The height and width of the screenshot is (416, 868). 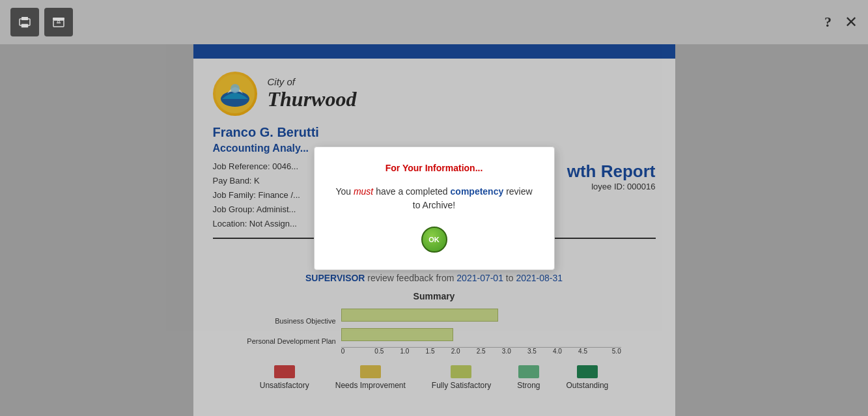 What do you see at coordinates (434, 240) in the screenshot?
I see `ok-label: OK` at bounding box center [434, 240].